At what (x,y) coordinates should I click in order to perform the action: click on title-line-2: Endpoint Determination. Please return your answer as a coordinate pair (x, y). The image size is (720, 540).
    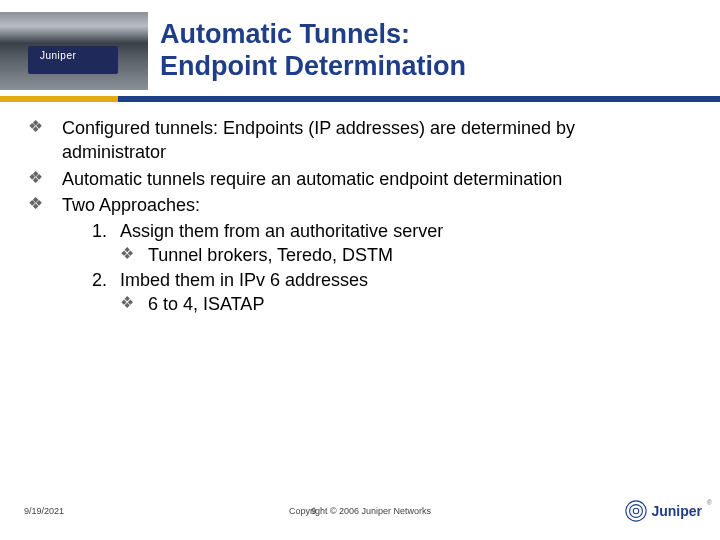
    Looking at the image, I should click on (313, 66).